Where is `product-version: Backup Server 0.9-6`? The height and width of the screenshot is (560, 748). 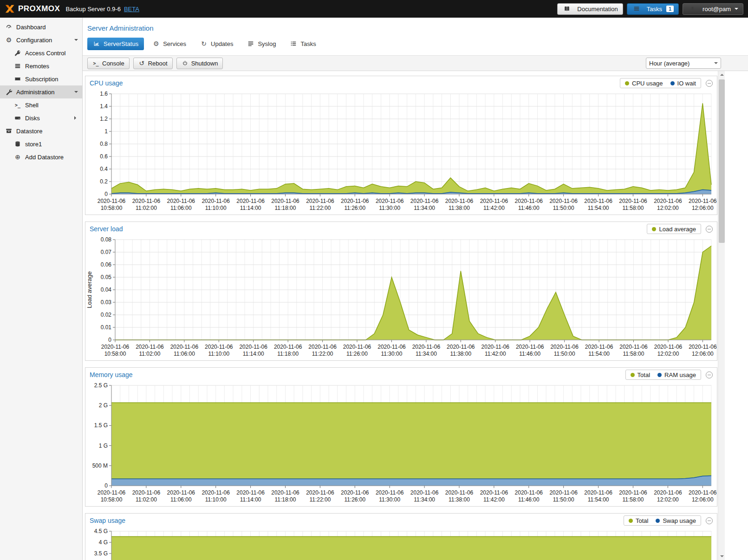
product-version: Backup Server 0.9-6 is located at coordinates (93, 9).